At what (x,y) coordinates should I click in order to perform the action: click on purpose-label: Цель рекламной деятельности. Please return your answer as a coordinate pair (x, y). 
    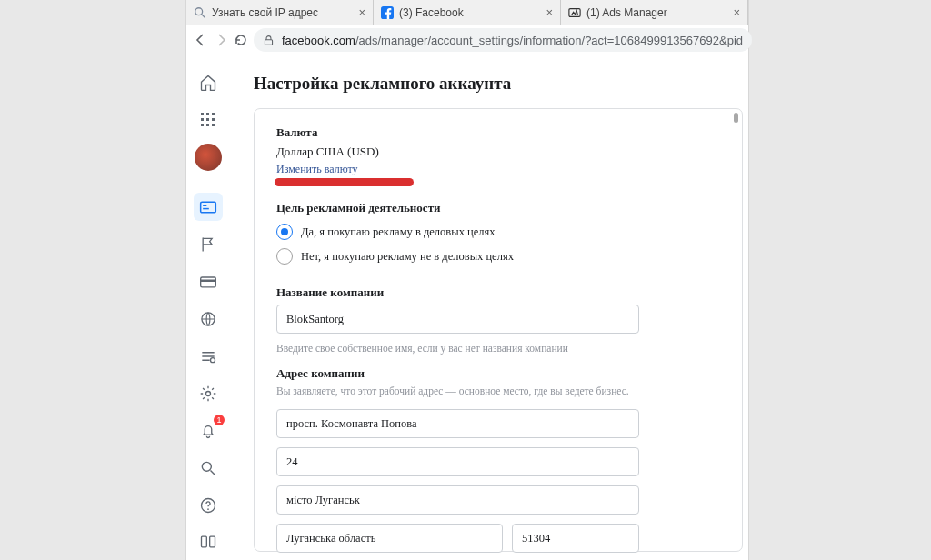
    Looking at the image, I should click on (498, 208).